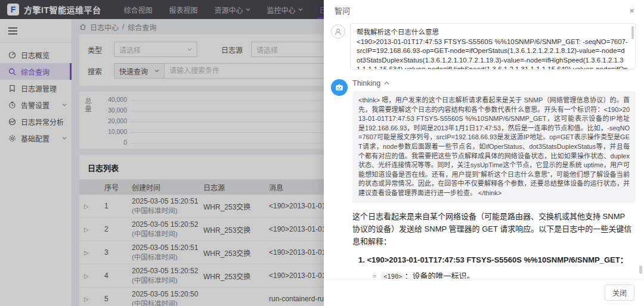 The image size is (644, 306). What do you see at coordinates (483, 46) in the screenshot?
I see `user-message: 帮我解析这个日志什么意思 <190>2013-01-01T17:47:53 FT…` at bounding box center [483, 46].